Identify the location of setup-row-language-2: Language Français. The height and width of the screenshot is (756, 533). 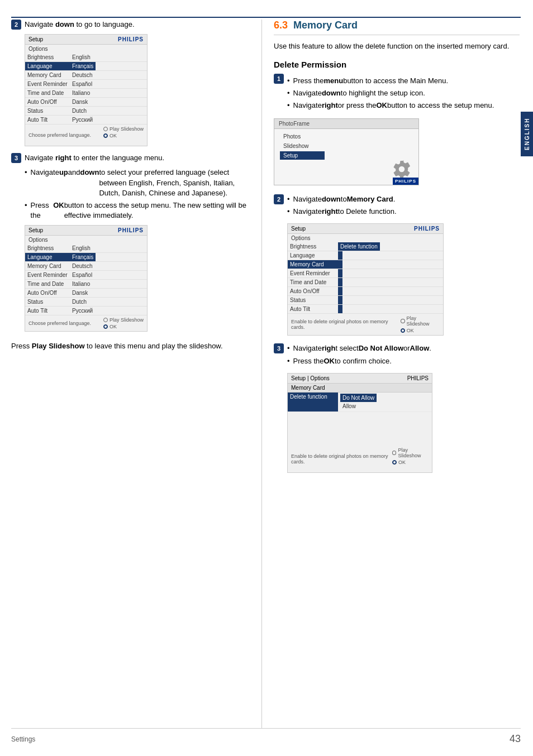
(86, 257).